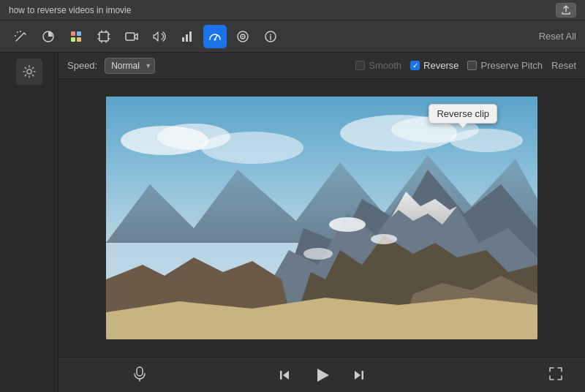  Describe the element at coordinates (29, 222) in the screenshot. I see `sidebar` at that location.